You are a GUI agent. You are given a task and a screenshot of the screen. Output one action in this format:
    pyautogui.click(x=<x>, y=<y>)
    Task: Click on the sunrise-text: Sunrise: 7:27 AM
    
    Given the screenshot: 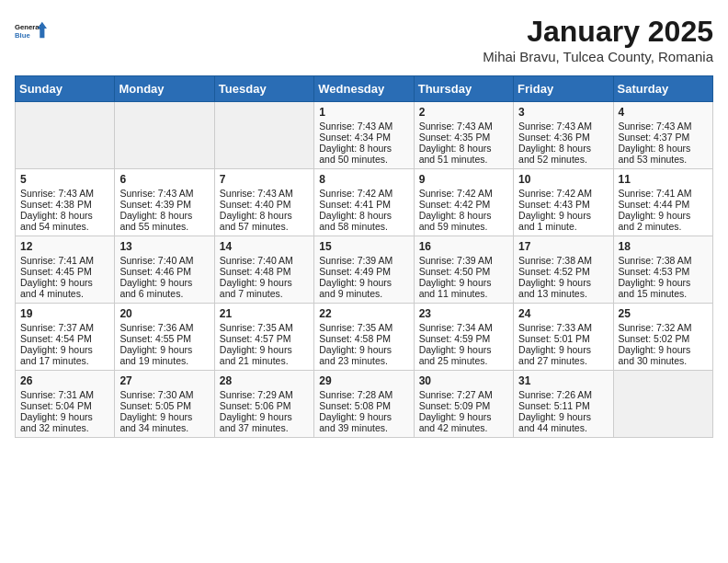 What is the action you would take?
    pyautogui.click(x=456, y=395)
    